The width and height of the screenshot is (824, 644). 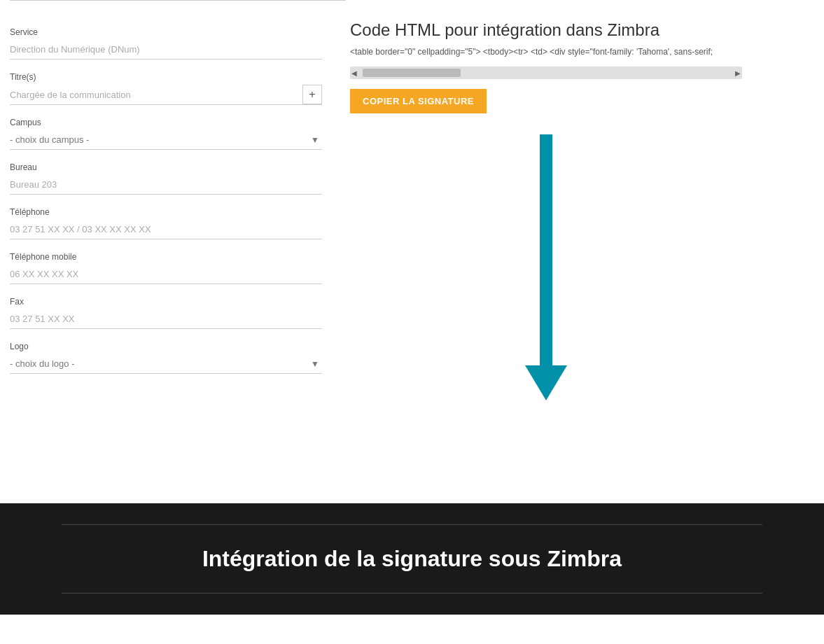 I want to click on fax-input, so click(x=166, y=319).